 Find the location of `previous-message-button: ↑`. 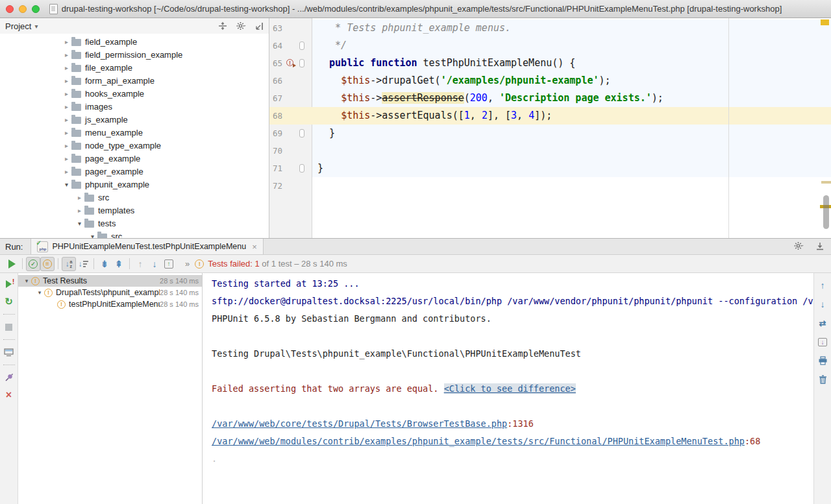

previous-message-button: ↑ is located at coordinates (823, 285).